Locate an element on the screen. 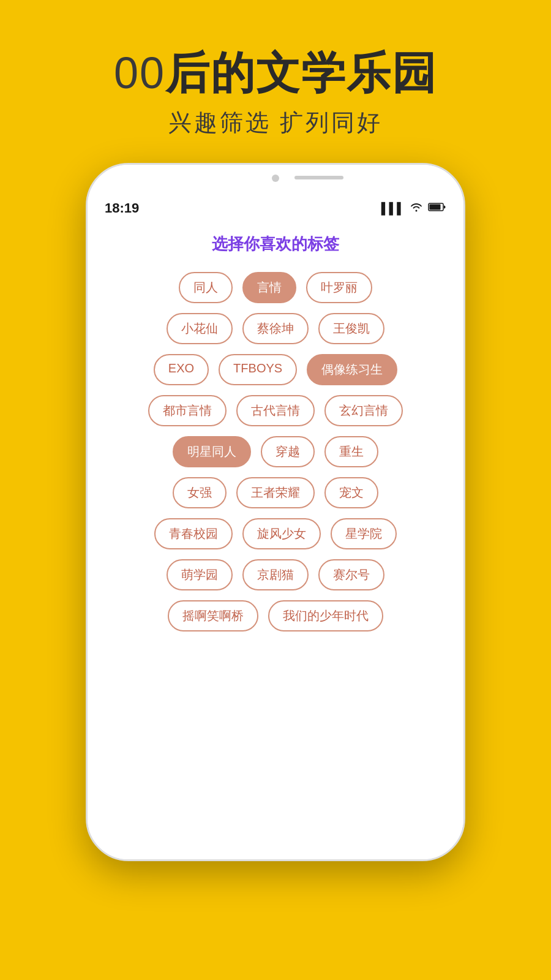 The width and height of the screenshot is (551, 980). tag-6-0: 青春校园 is located at coordinates (193, 534).